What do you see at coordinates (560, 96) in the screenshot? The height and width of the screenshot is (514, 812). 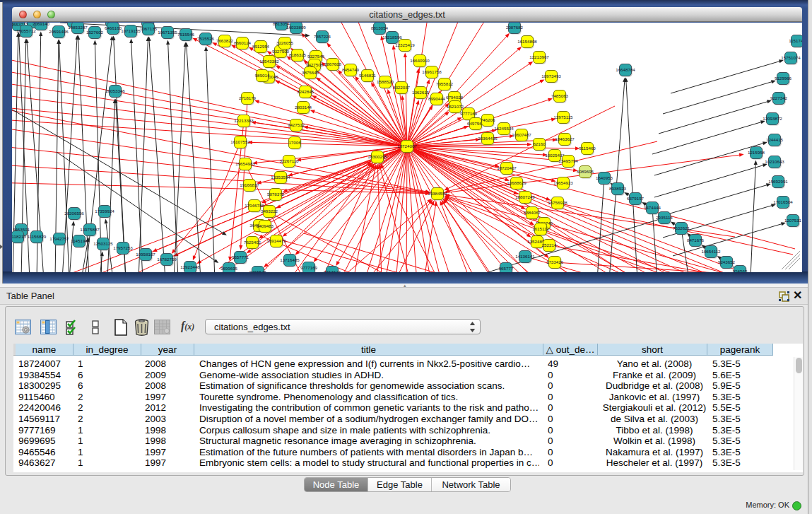 I see `svg-text: 7485063` at bounding box center [560, 96].